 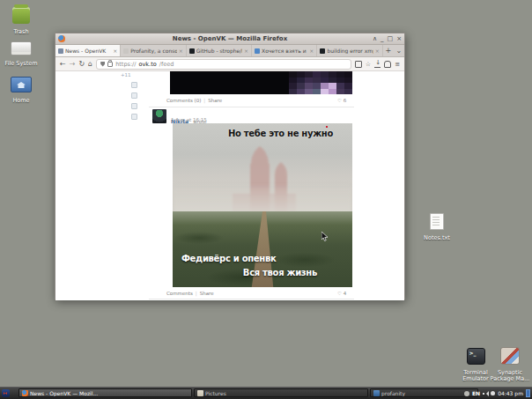 I want to click on tracking-protection-icon, so click(x=102, y=64).